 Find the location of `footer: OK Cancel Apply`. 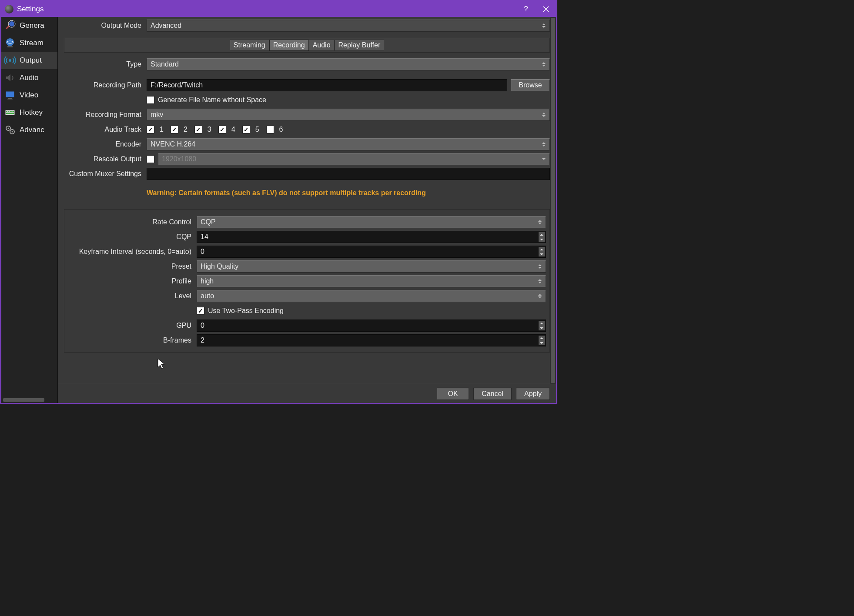

footer: OK Cancel Apply is located at coordinates (307, 393).